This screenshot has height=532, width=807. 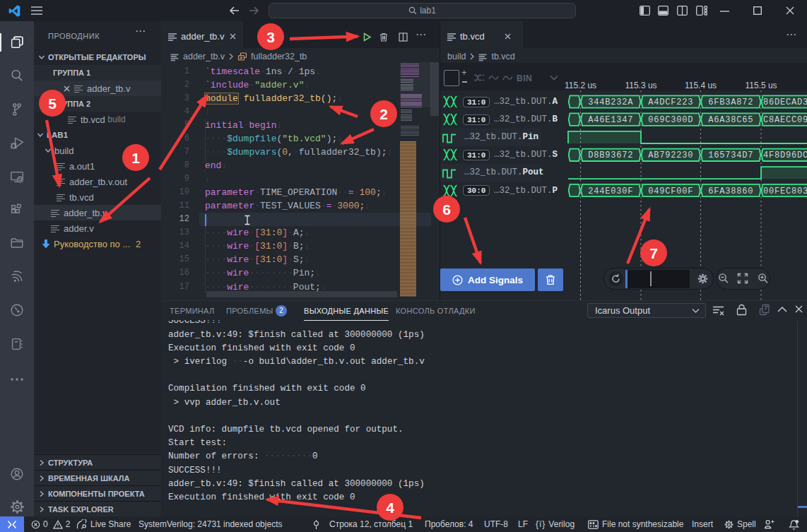 I want to click on svg-text: C8AECC09, so click(x=785, y=120).